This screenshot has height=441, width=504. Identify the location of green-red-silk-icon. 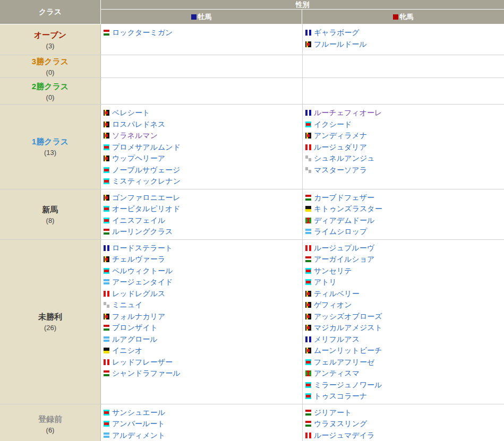
(308, 221).